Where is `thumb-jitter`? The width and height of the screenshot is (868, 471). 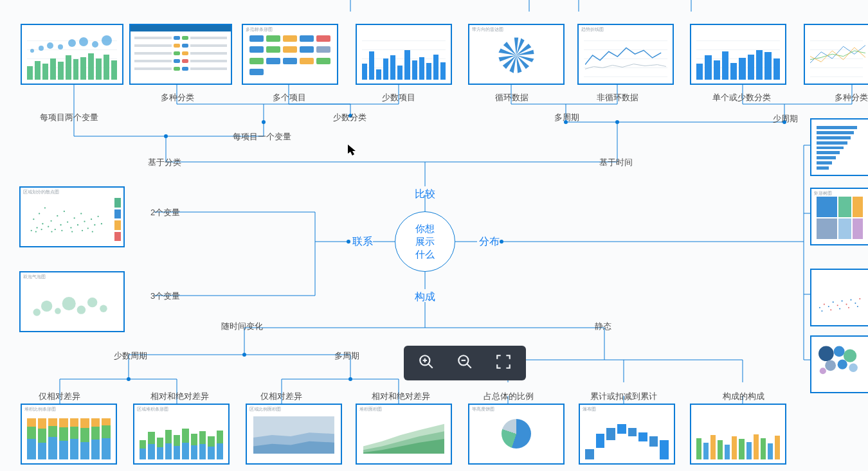
thumb-jitter is located at coordinates (839, 298).